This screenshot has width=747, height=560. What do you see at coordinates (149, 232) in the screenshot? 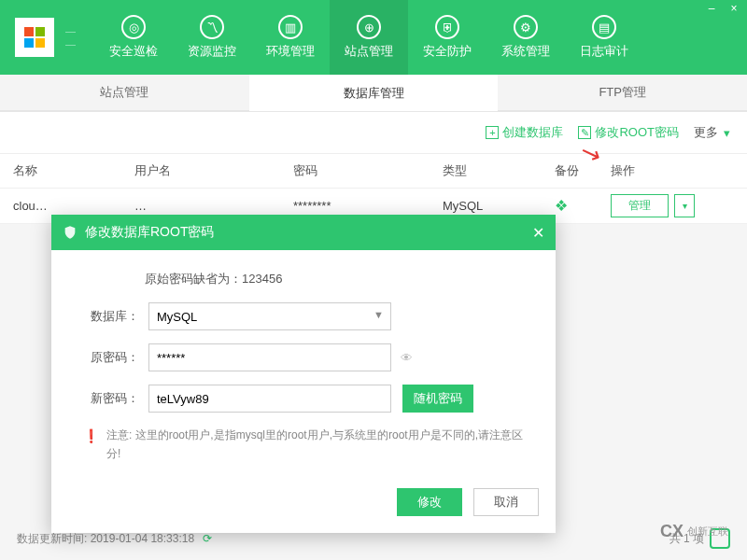
I see `dialog-title: 修改数据库ROOT密码` at bounding box center [149, 232].